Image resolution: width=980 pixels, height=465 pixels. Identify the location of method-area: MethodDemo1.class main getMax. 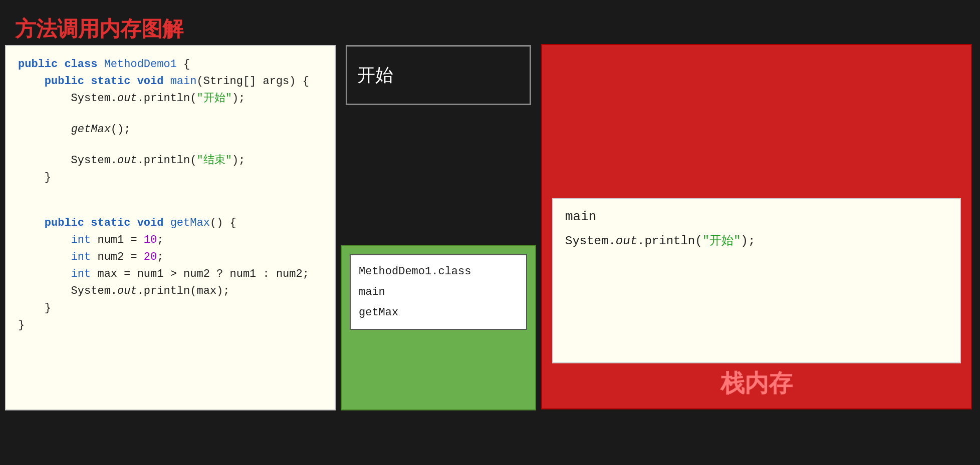
(438, 328).